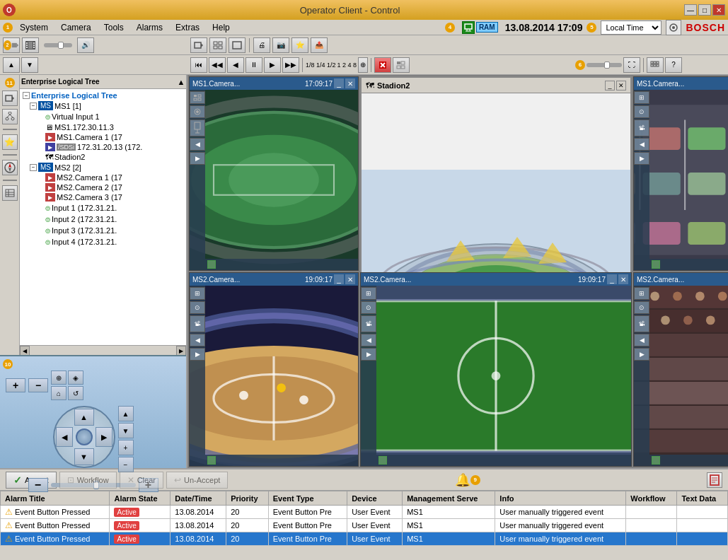 The height and width of the screenshot is (560, 728). Describe the element at coordinates (642, 354) in the screenshot. I see `cam5-strip-btn5: ▶` at that location.